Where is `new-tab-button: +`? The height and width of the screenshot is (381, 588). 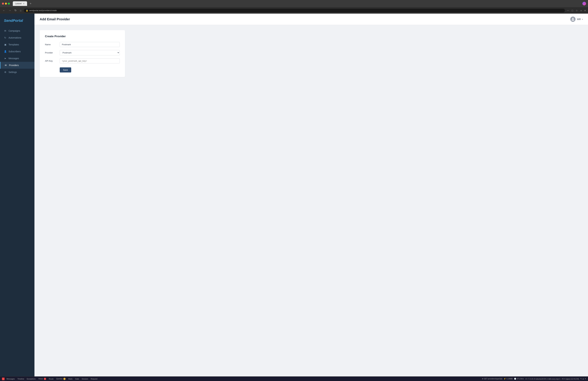 new-tab-button: + is located at coordinates (31, 4).